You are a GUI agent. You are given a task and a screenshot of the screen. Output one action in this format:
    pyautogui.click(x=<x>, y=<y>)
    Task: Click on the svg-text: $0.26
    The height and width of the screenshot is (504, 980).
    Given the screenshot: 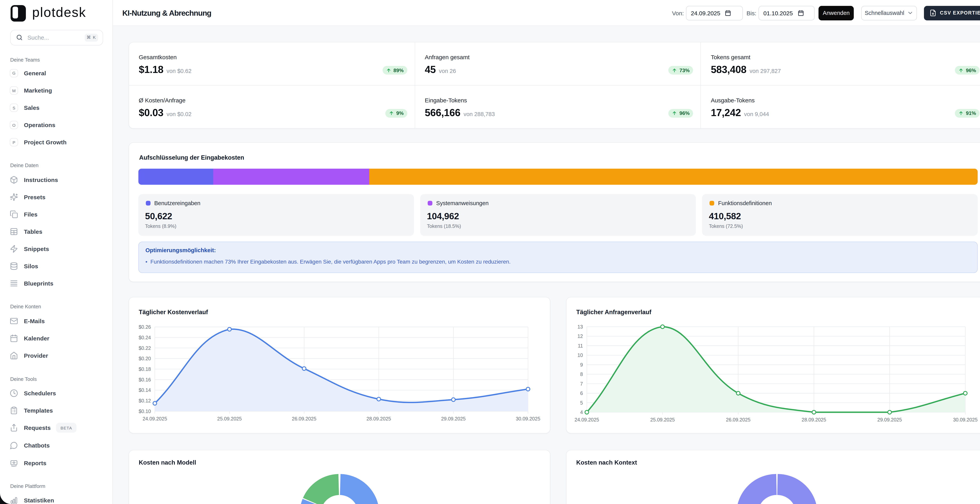 What is the action you would take?
    pyautogui.click(x=145, y=327)
    